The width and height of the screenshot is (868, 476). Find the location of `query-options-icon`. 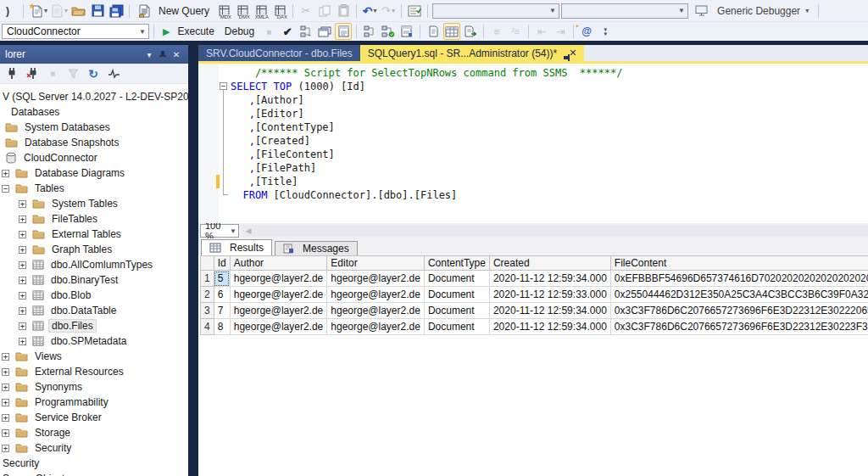

query-options-icon is located at coordinates (325, 31).